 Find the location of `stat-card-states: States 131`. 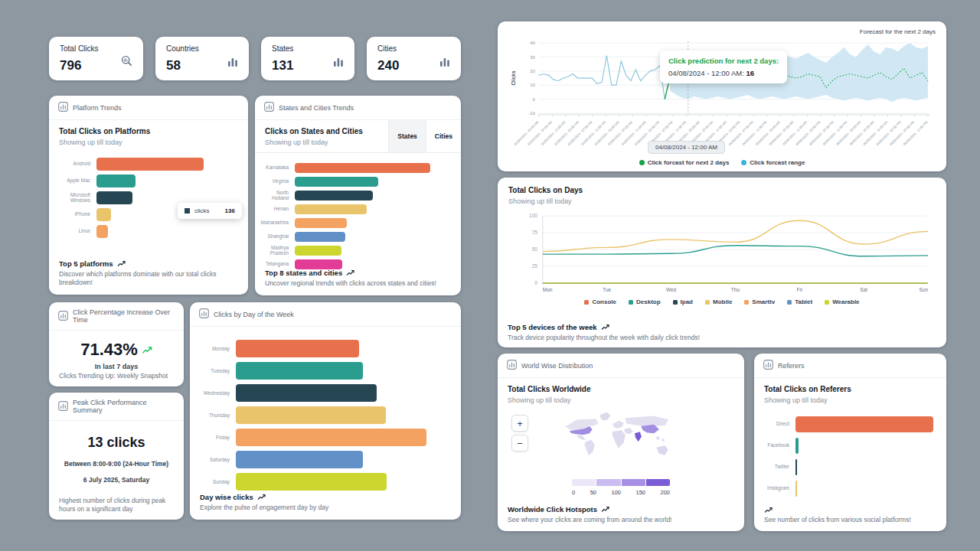

stat-card-states: States 131 is located at coordinates (308, 58).